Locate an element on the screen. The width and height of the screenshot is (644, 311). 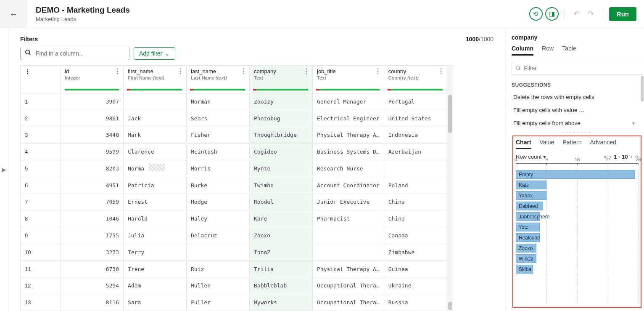
column-search-input is located at coordinates (80, 53).